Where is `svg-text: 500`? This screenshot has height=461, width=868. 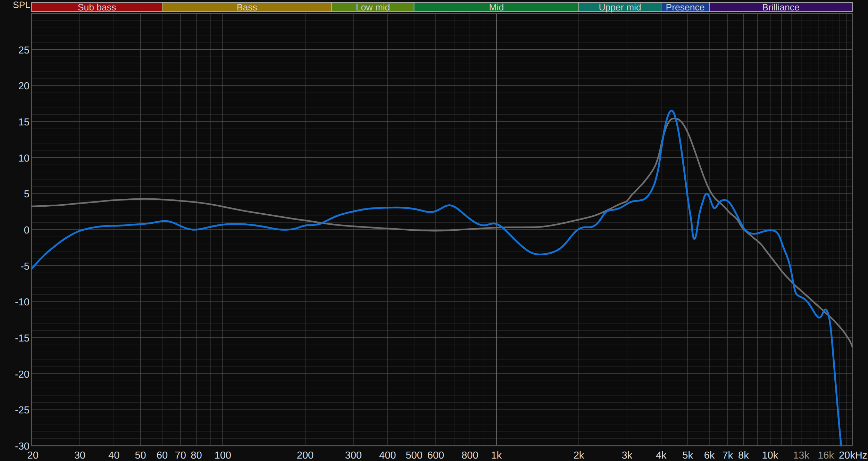 svg-text: 500 is located at coordinates (414, 455).